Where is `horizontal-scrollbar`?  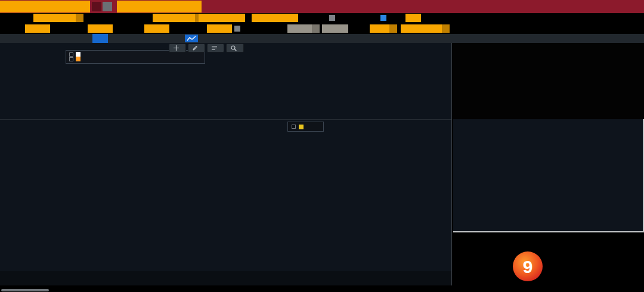 horizontal-scrollbar is located at coordinates (25, 290).